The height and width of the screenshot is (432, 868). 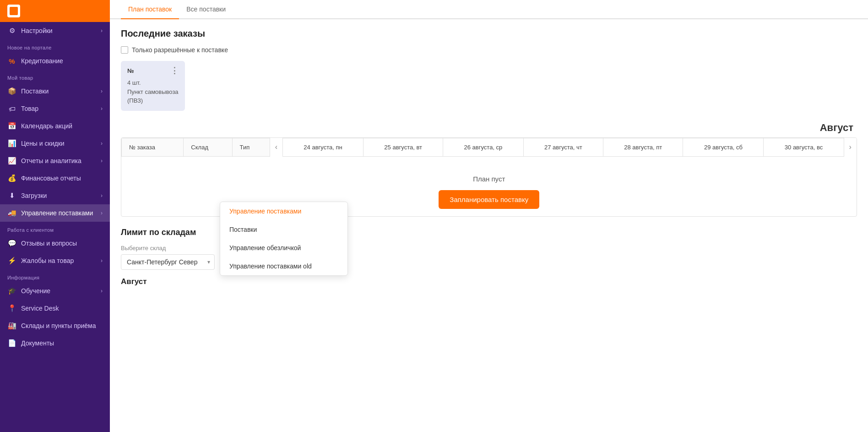 I want to click on august-section-title: Август, so click(x=489, y=282).